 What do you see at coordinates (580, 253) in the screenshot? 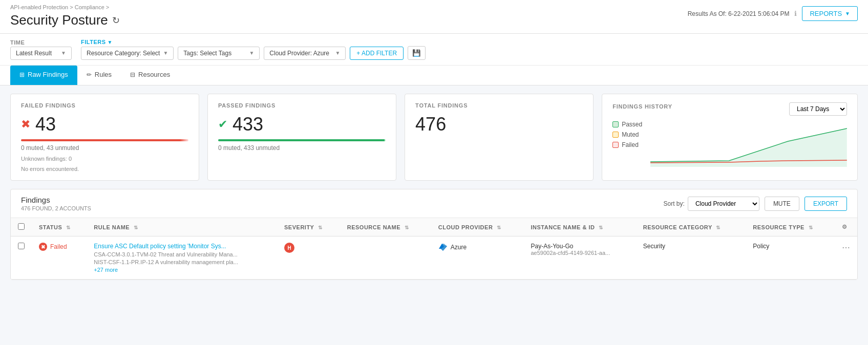
I see `instance-id: ae59002a-cfd5-4149-9261-aa...` at bounding box center [580, 253].